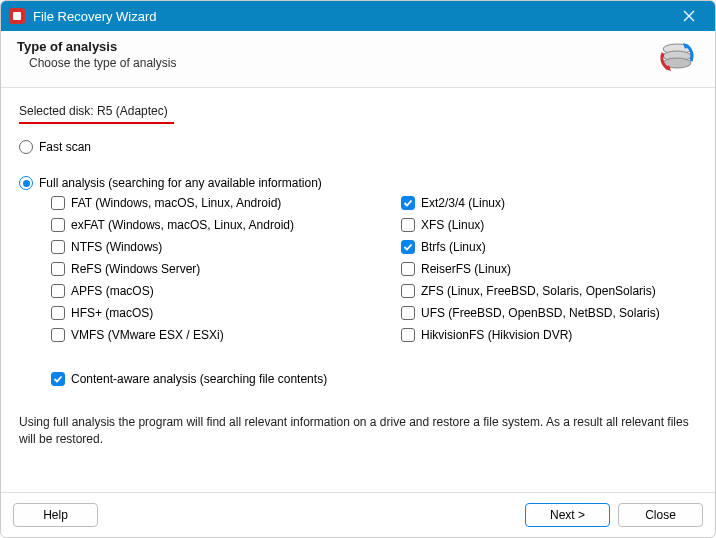 This screenshot has height=538, width=716. Describe the element at coordinates (549, 203) in the screenshot. I see `checkbox-fs-right-0: Ext2/3/4 (Linux)` at that location.